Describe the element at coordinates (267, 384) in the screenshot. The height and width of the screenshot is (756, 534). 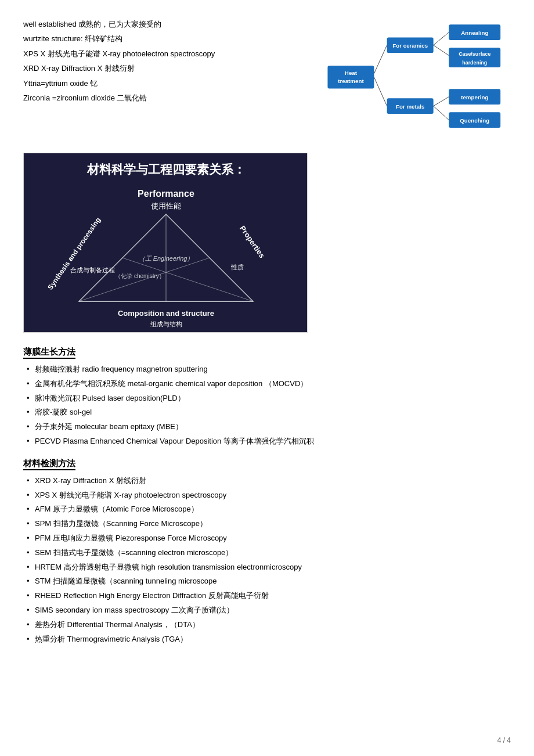
I see `list-item: 金属有机化学气相沉积系统 metal-organic chemical vapo…` at that location.